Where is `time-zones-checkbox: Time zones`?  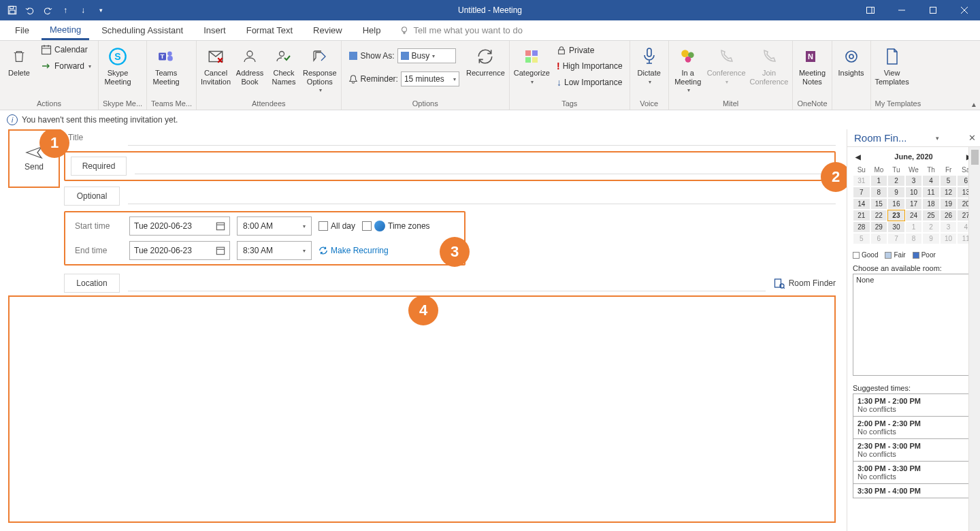 time-zones-checkbox: Time zones is located at coordinates (396, 226).